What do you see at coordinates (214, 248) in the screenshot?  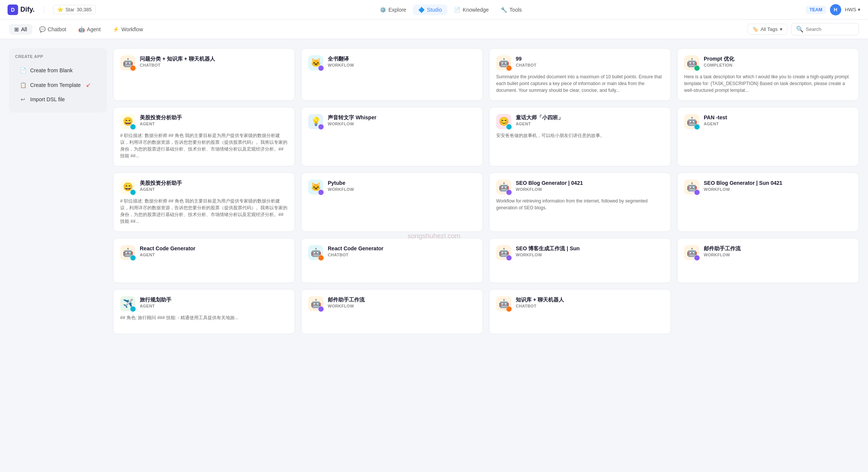 I see `app-name: React Code Generator` at bounding box center [214, 248].